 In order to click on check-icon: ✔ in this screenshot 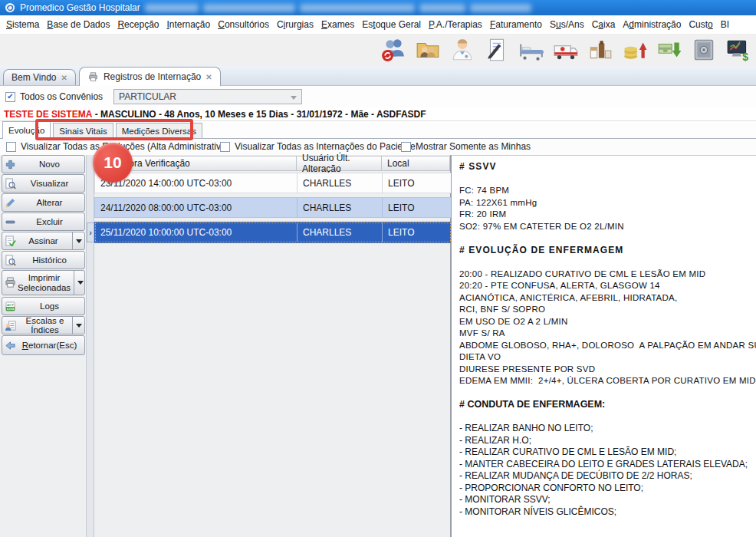, I will do `click(10, 97)`.